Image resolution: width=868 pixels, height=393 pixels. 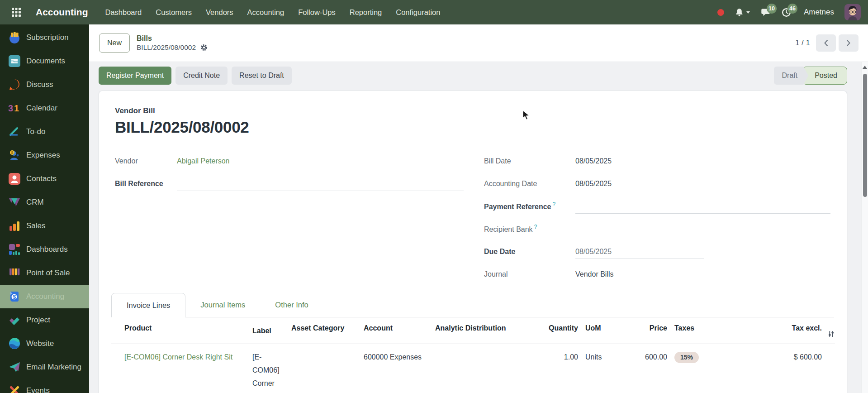 I want to click on field-value-vendor: Abigail Peterson, so click(x=320, y=161).